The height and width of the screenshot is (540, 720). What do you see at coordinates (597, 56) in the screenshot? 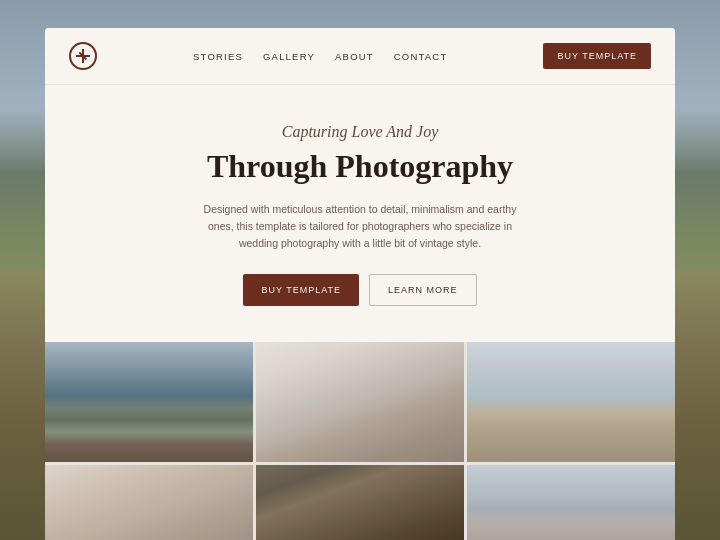
I see `buy-template-nav-button: BUY TEMPLATE` at bounding box center [597, 56].